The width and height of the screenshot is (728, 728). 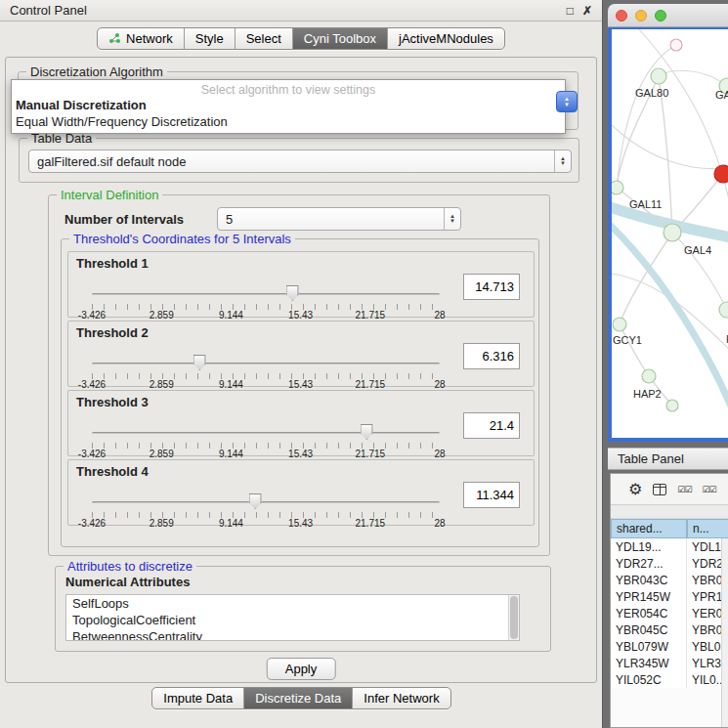 What do you see at coordinates (266, 433) in the screenshot?
I see `threshold-3-slider` at bounding box center [266, 433].